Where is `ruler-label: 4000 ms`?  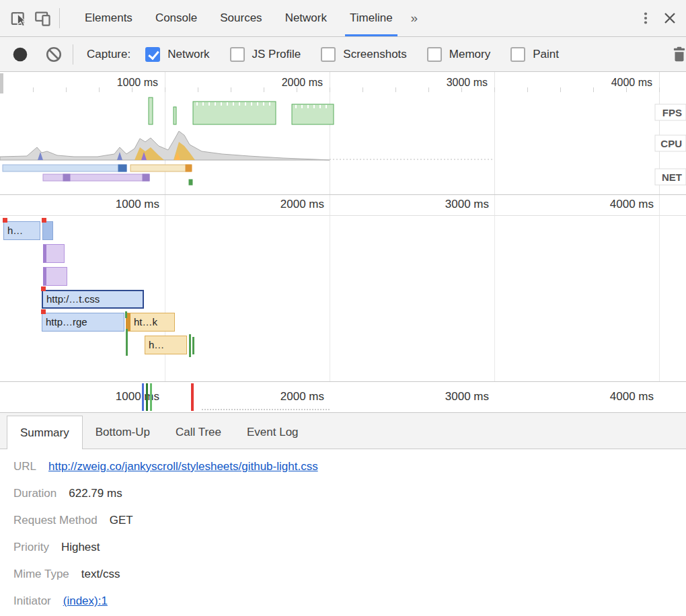
ruler-label: 4000 ms is located at coordinates (600, 204).